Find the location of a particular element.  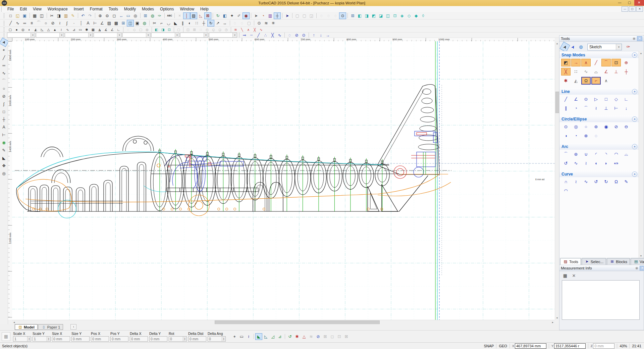

view-back-icon: ◨ is located at coordinates (367, 16).